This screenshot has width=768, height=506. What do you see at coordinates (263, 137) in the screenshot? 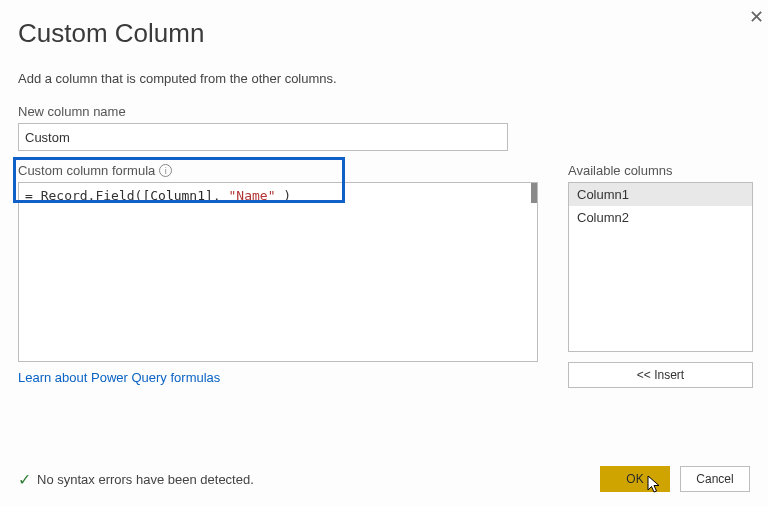
I see `new-column-name-input` at bounding box center [263, 137].